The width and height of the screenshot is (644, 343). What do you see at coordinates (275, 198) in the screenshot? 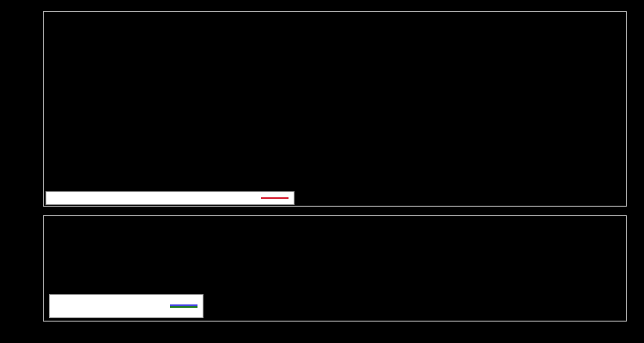
I see `volatility-line-sample` at bounding box center [275, 198].